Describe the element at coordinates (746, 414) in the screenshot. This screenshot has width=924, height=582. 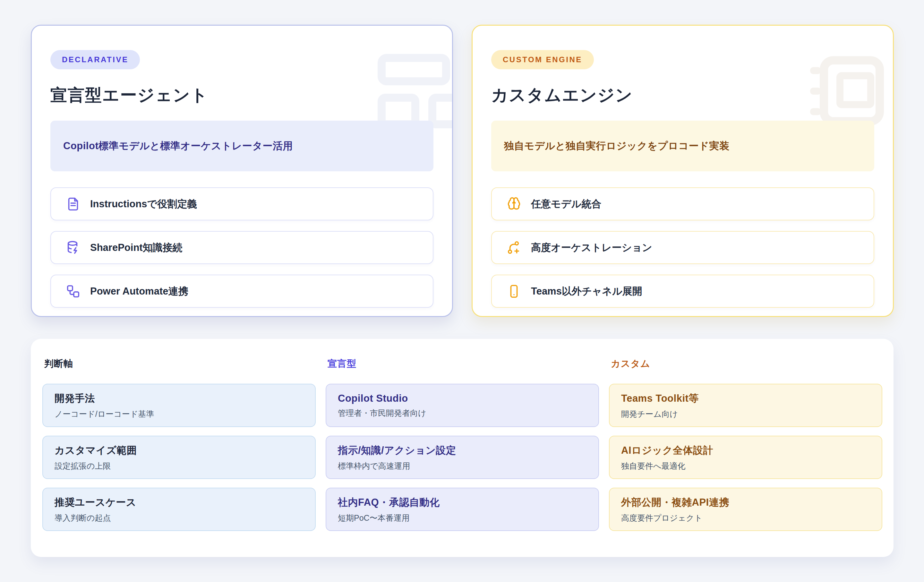
I see `row-subtitle: 開発チーム向け` at that location.